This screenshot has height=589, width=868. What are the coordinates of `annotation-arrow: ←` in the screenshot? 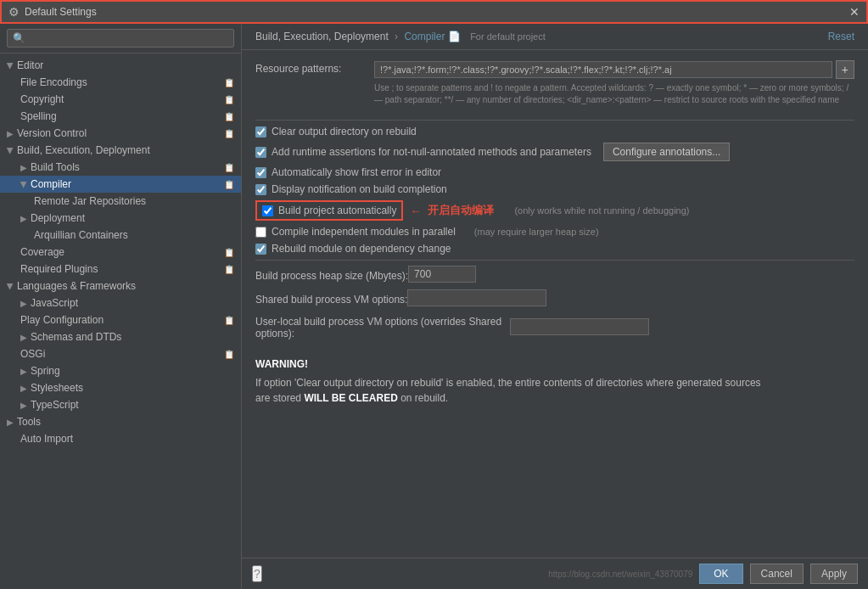 It's located at (416, 210).